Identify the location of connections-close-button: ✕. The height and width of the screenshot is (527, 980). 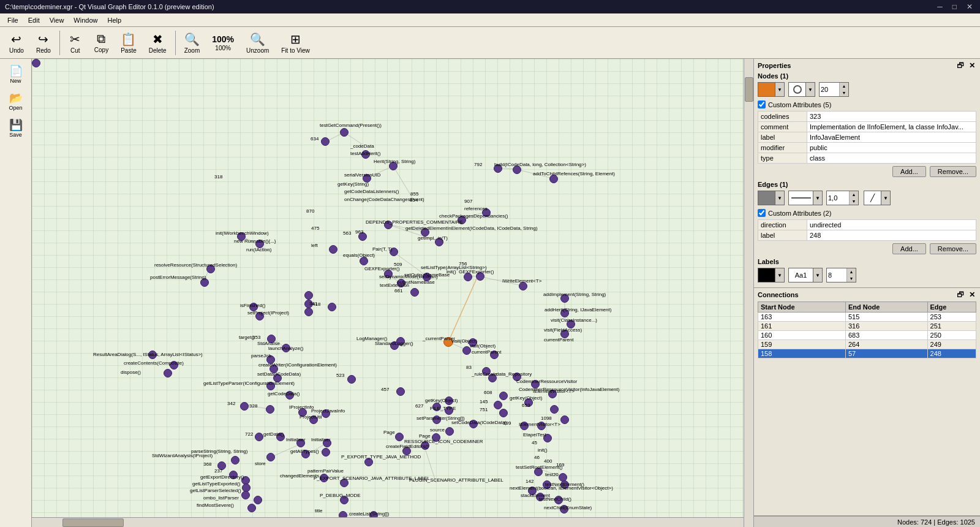
(972, 295).